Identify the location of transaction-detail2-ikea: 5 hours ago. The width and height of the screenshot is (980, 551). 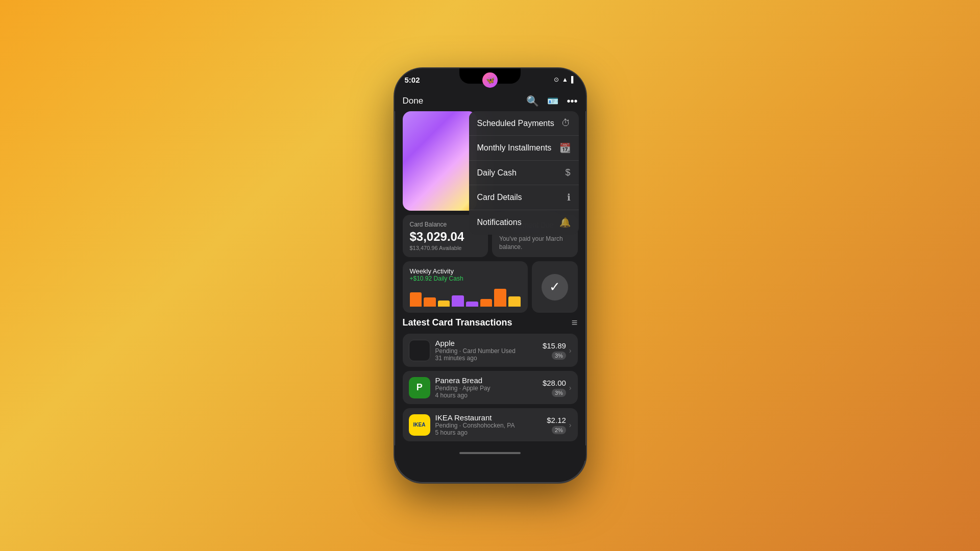
(491, 433).